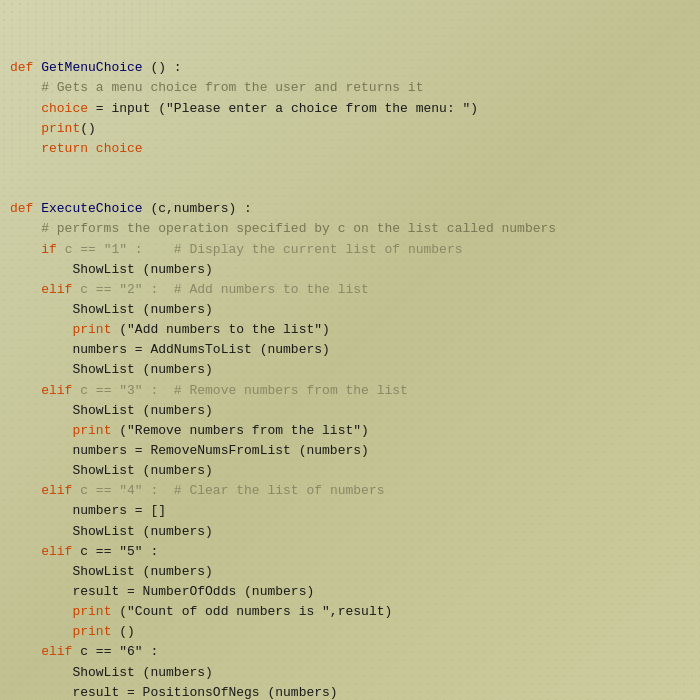  Describe the element at coordinates (260, 250) in the screenshot. I see `code-token: c == "1" : # Display the current list of…` at that location.